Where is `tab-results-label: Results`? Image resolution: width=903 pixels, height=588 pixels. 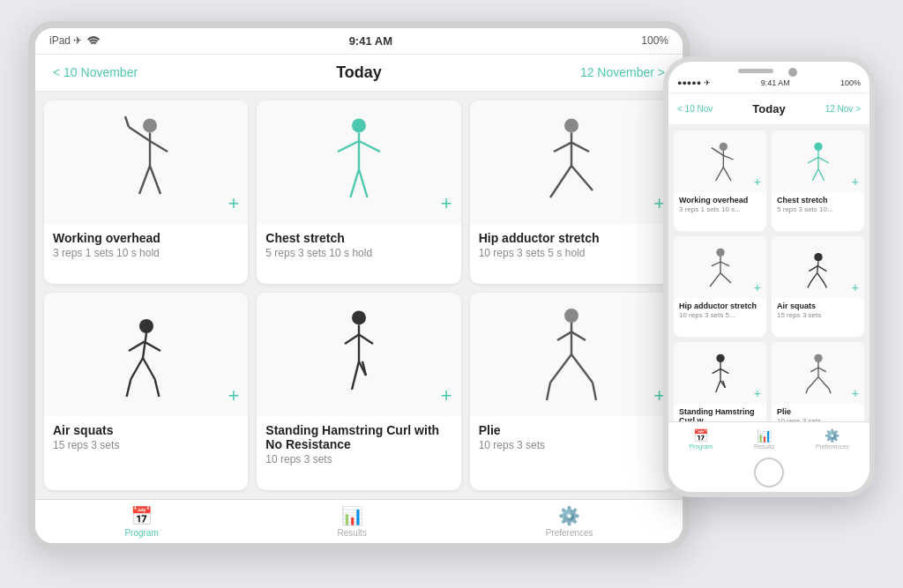
tab-results-label: Results is located at coordinates (353, 532).